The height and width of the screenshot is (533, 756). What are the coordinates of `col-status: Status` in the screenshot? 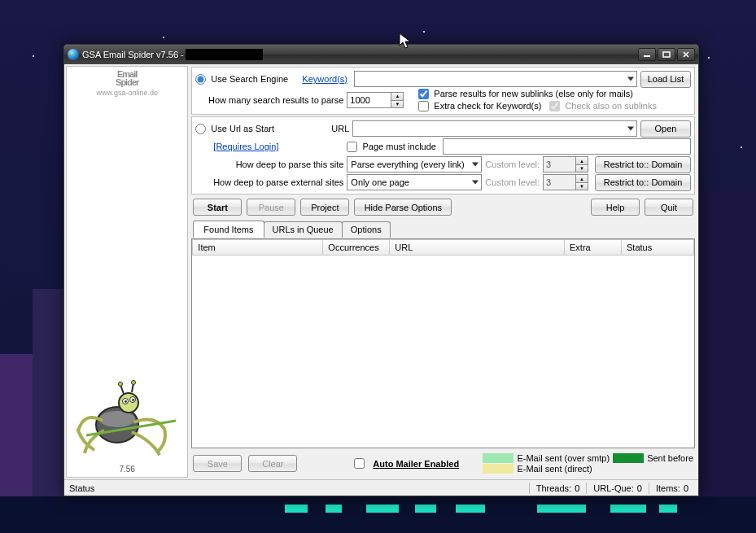 It's located at (658, 247).